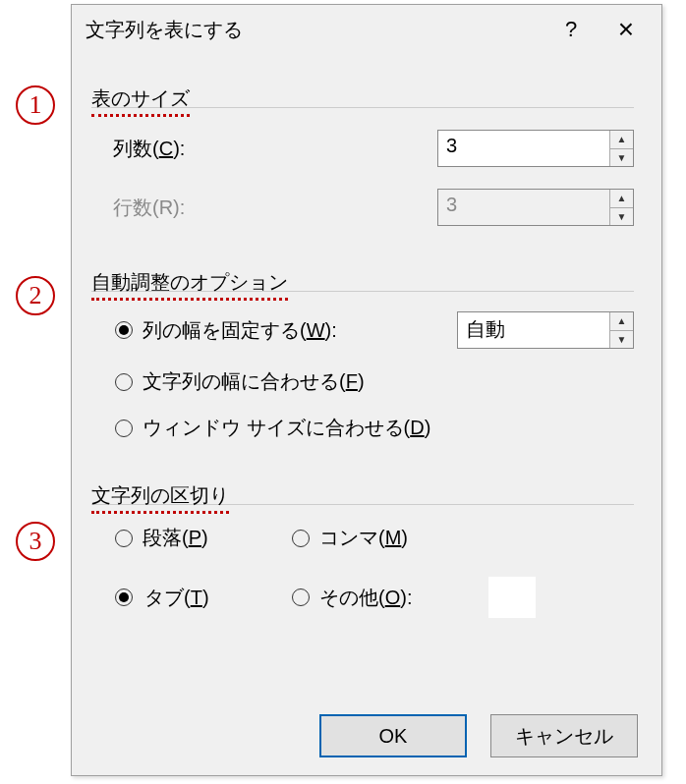 This screenshot has height=784, width=686. What do you see at coordinates (366, 597) in the screenshot?
I see `radio-other-label: その他(O):` at bounding box center [366, 597].